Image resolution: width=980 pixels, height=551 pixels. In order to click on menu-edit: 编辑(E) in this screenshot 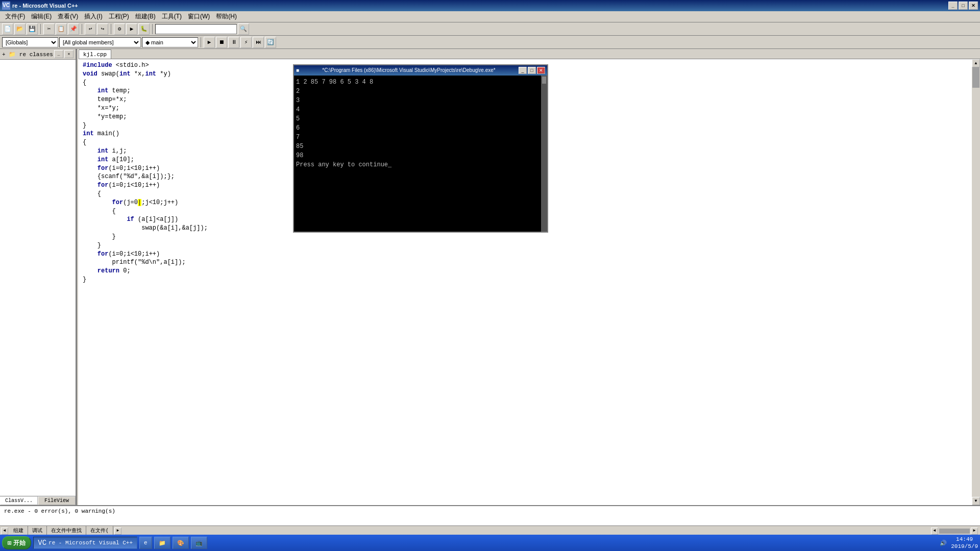, I will do `click(41, 16)`.